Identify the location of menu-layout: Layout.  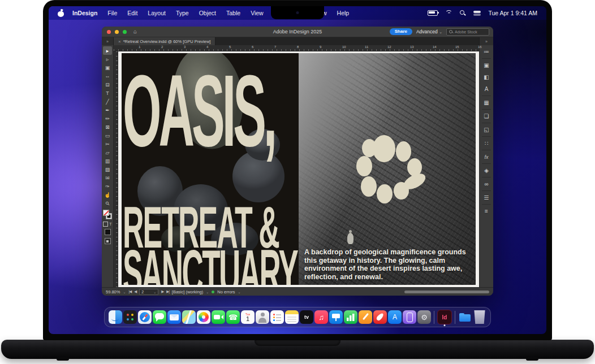
(157, 13).